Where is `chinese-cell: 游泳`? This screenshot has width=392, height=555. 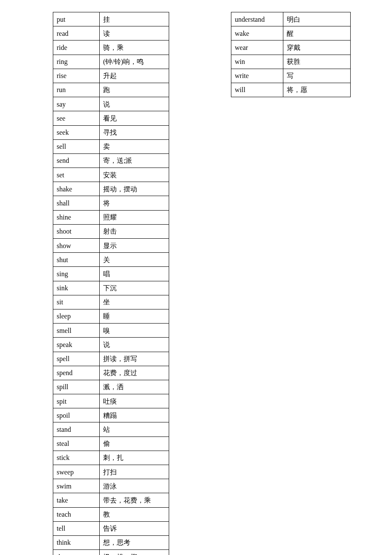
chinese-cell: 游泳 is located at coordinates (135, 486).